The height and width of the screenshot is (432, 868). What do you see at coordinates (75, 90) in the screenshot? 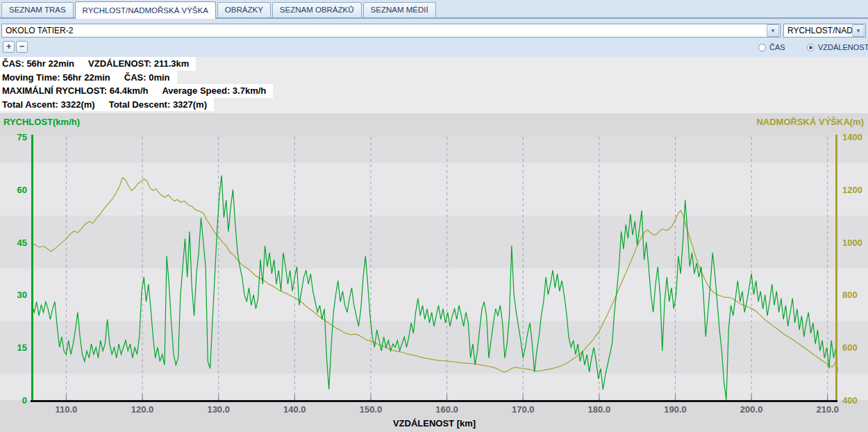
I see `stat-max-speed: MAXIMÁLNÍ RYCHLOST: 64.4km/h` at bounding box center [75, 90].